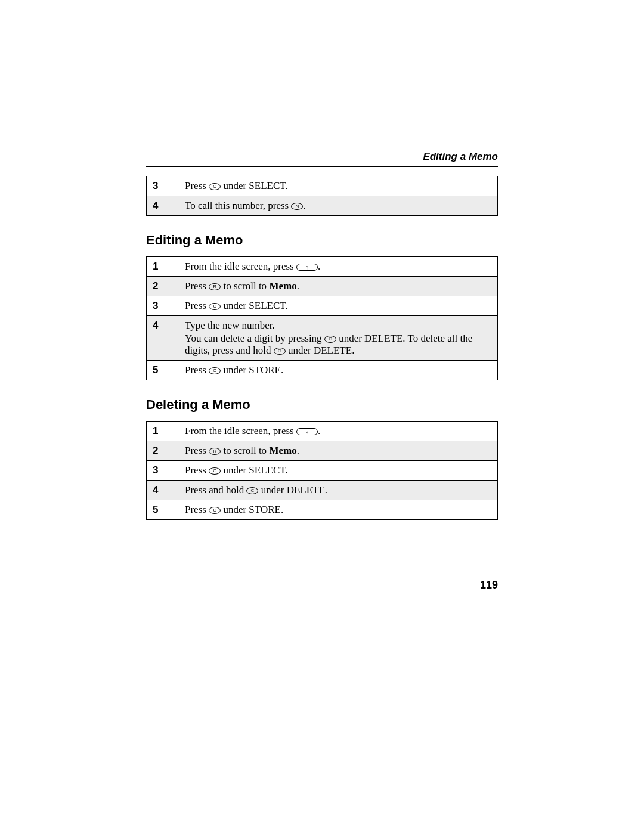 The width and height of the screenshot is (644, 833). Describe the element at coordinates (322, 167) in the screenshot. I see `header-rule` at that location.